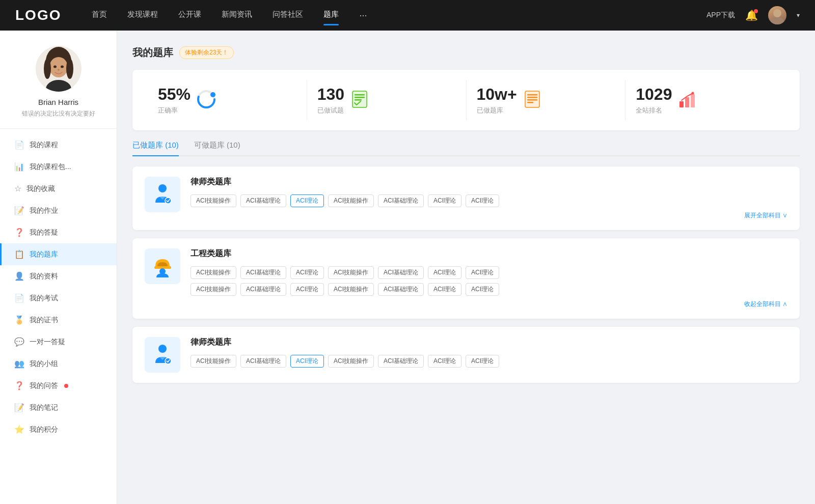  Describe the element at coordinates (143, 15) in the screenshot. I see `nav-discover: 发现课程` at that location.